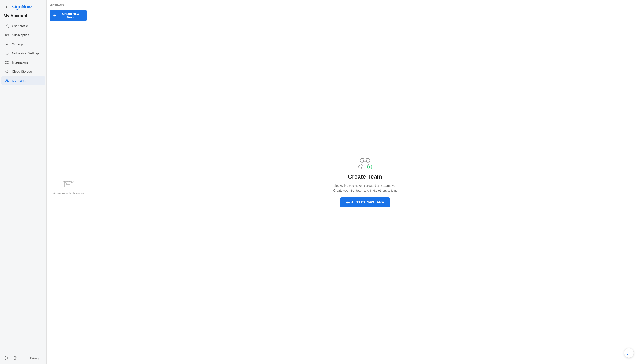  I want to click on person-icon, so click(7, 26).